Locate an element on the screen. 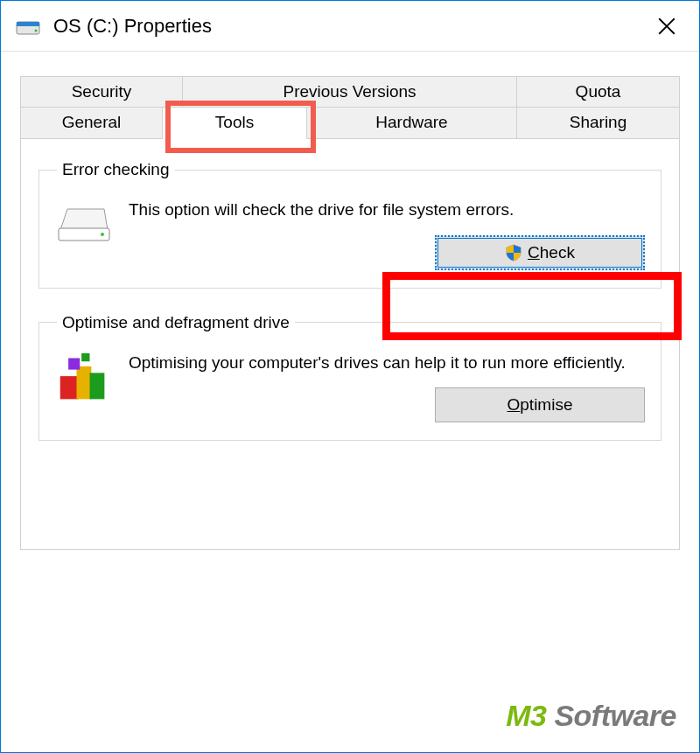 This screenshot has width=700, height=753. tab-sharing: Sharing is located at coordinates (598, 122).